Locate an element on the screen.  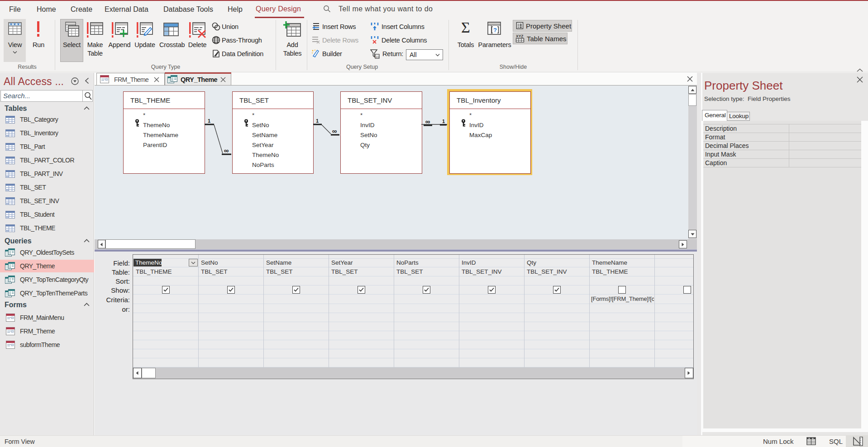
svg-text: 10 is located at coordinates (377, 57).